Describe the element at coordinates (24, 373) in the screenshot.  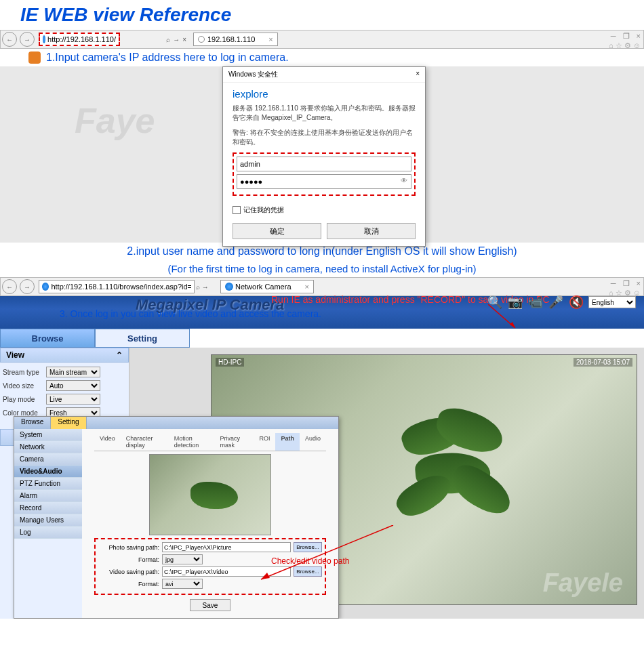
I see `stream-label: Stream type` at that location.